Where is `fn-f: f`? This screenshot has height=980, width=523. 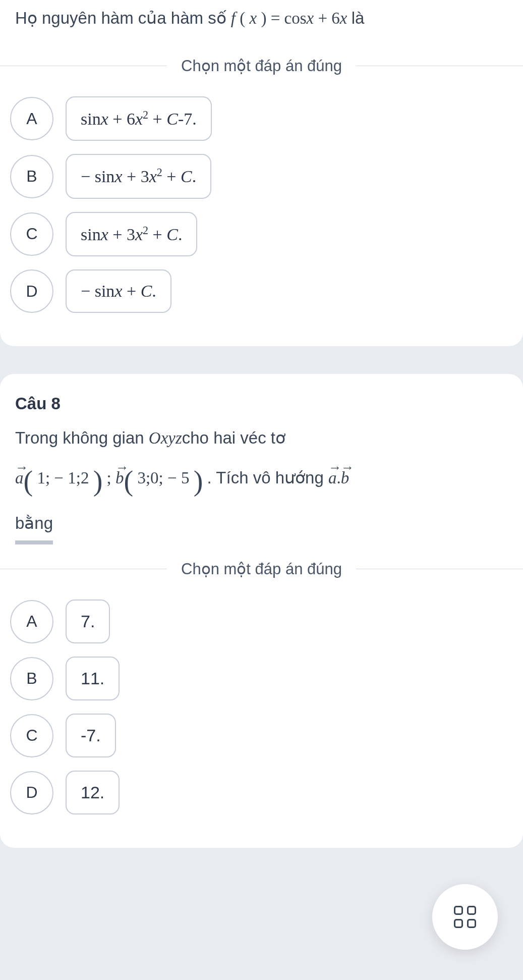
fn-f: f is located at coordinates (233, 18).